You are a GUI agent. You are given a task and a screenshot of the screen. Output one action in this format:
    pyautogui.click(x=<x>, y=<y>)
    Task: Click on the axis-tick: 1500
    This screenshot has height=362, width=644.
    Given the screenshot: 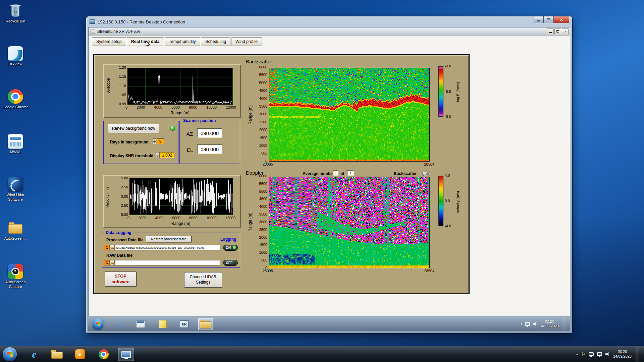 What is the action you would take?
    pyautogui.click(x=263, y=138)
    